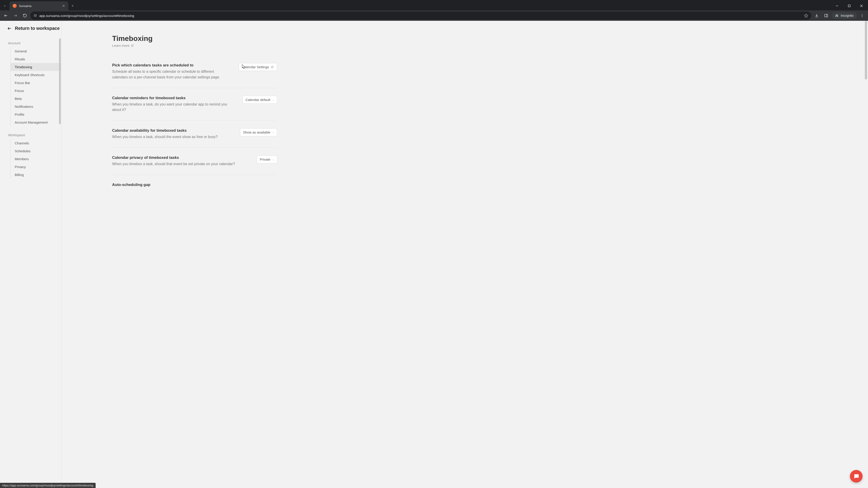 The width and height of the screenshot is (868, 488). What do you see at coordinates (36, 59) in the screenshot?
I see `nav-item-rituals: Rituals` at bounding box center [36, 59].